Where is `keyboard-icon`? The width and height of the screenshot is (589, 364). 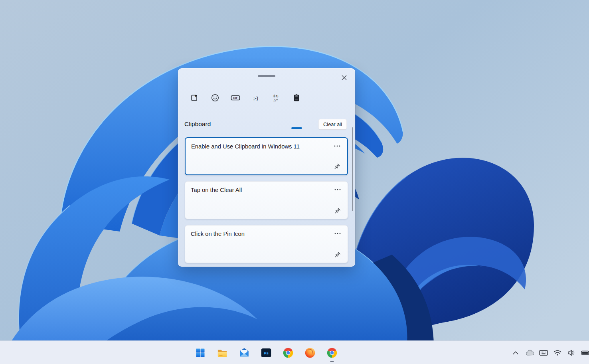
keyboard-icon is located at coordinates (544, 353).